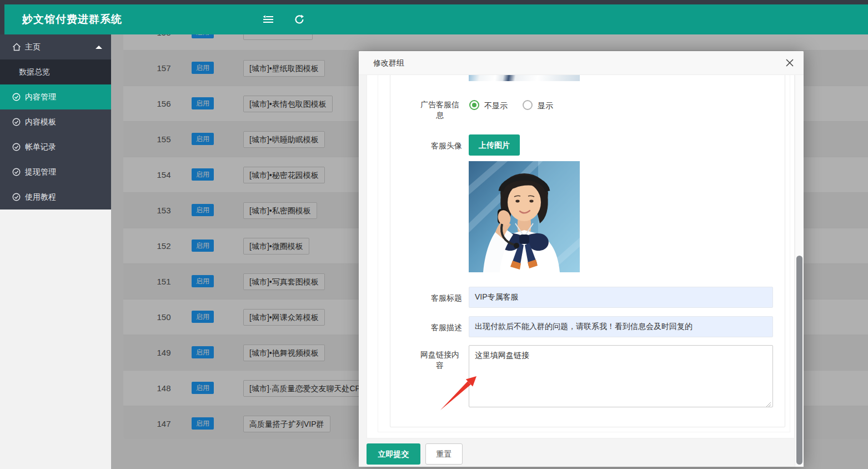  Describe the element at coordinates (799, 271) in the screenshot. I see `modal-scrollbar` at that location.